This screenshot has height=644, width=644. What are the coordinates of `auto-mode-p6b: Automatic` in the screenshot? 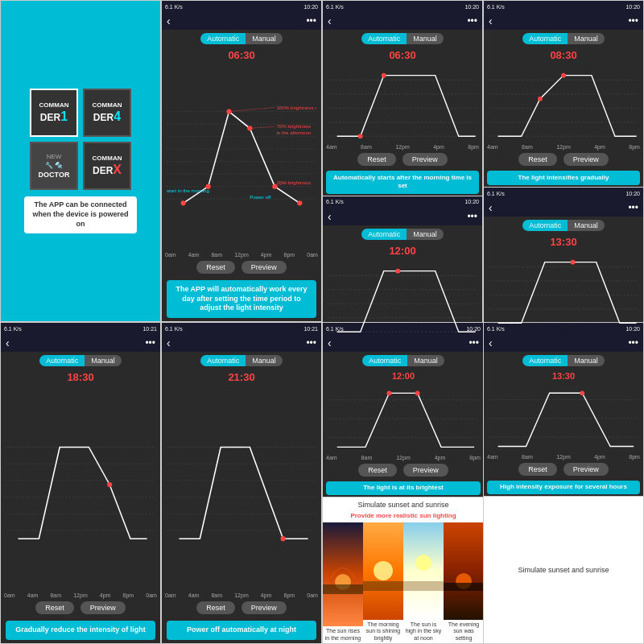 It's located at (545, 361).